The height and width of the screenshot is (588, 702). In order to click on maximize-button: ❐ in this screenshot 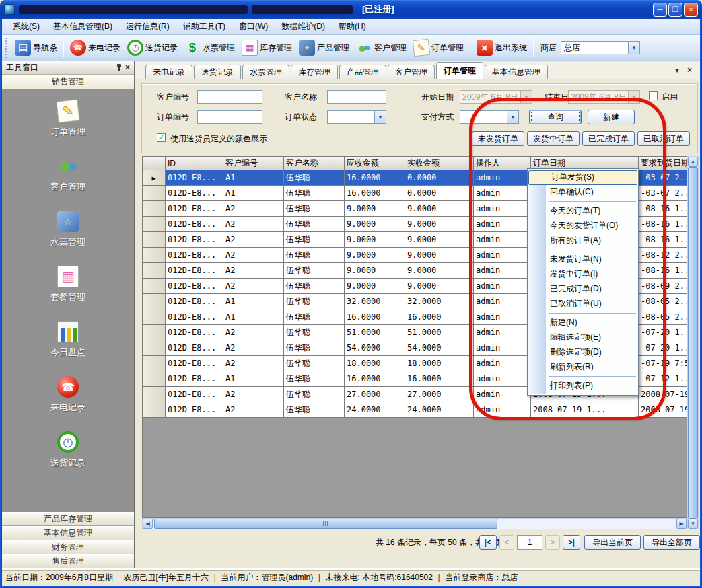, I will do `click(676, 9)`.